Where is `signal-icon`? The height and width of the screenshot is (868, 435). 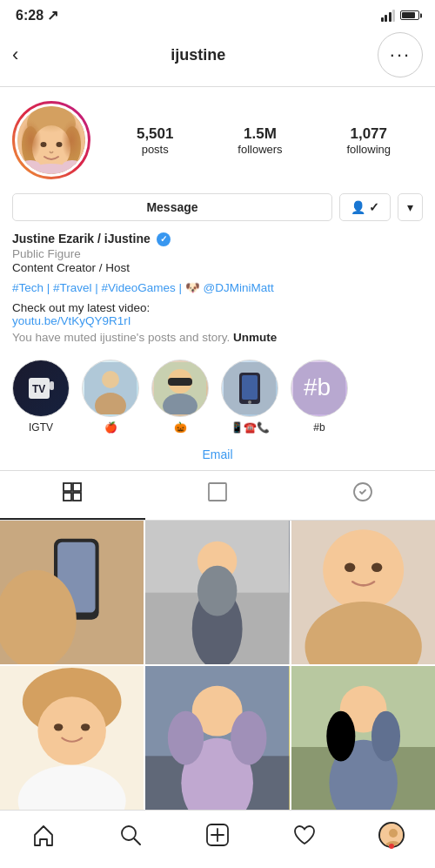
signal-icon is located at coordinates (388, 16).